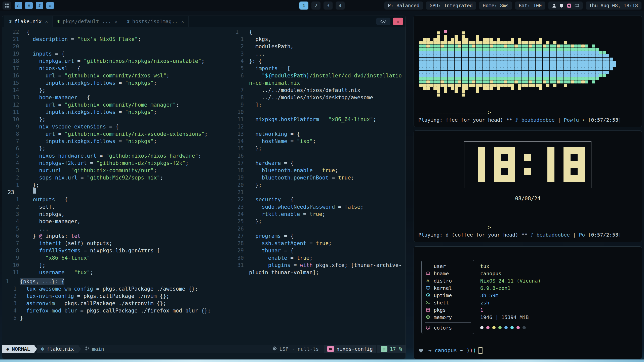 This screenshot has width=644, height=362. Describe the element at coordinates (117, 83) in the screenshot. I see `code-line: 15 inputs.nixpkgs.follows = "nixpkgs";` at that location.